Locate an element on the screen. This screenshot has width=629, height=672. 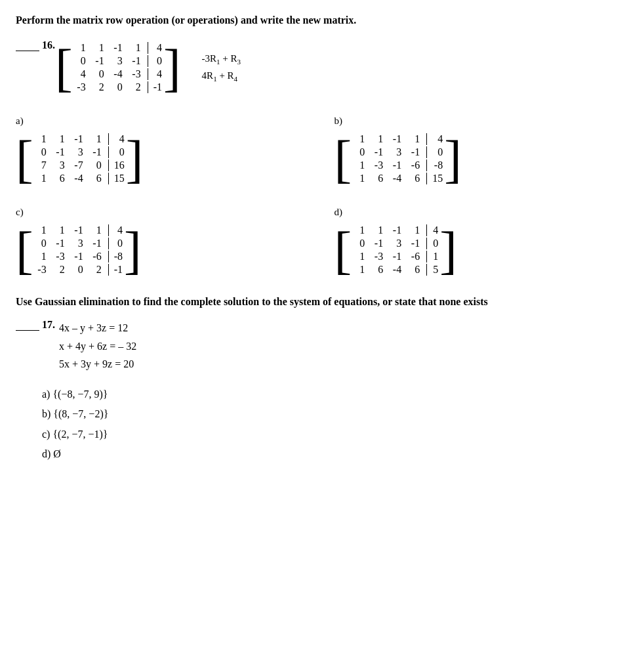
c-r4c2: 2 is located at coordinates (59, 270).